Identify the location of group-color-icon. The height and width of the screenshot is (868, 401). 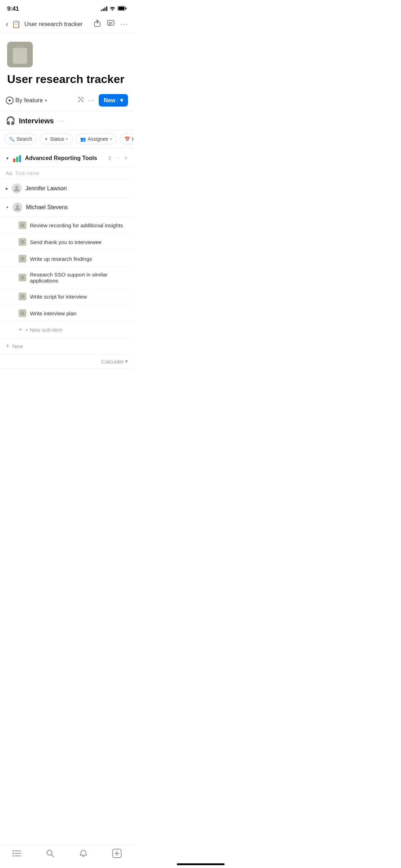
(17, 158).